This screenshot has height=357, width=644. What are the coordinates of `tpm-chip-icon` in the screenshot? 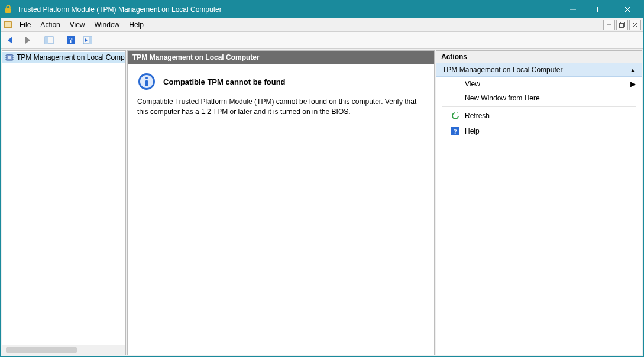 It's located at (9, 57).